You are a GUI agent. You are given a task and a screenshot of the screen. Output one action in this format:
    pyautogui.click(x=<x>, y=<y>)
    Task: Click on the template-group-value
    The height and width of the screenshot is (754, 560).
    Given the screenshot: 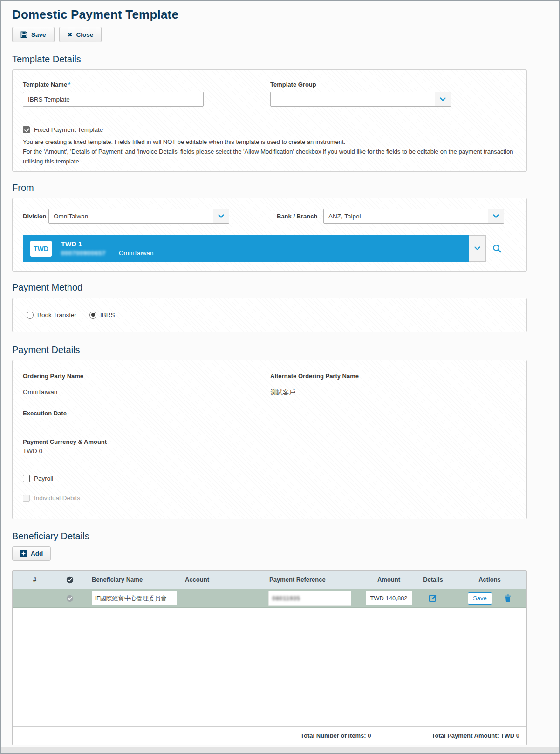 What is the action you would take?
    pyautogui.click(x=353, y=99)
    